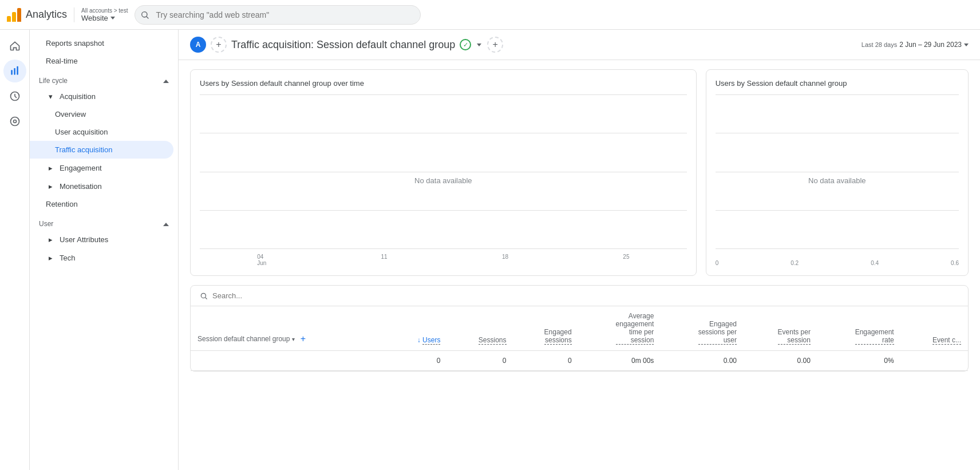 This screenshot has width=980, height=470. Describe the element at coordinates (104, 44) in the screenshot. I see `sidebar-item-reports-snapshot: Reports snapshot` at that location.